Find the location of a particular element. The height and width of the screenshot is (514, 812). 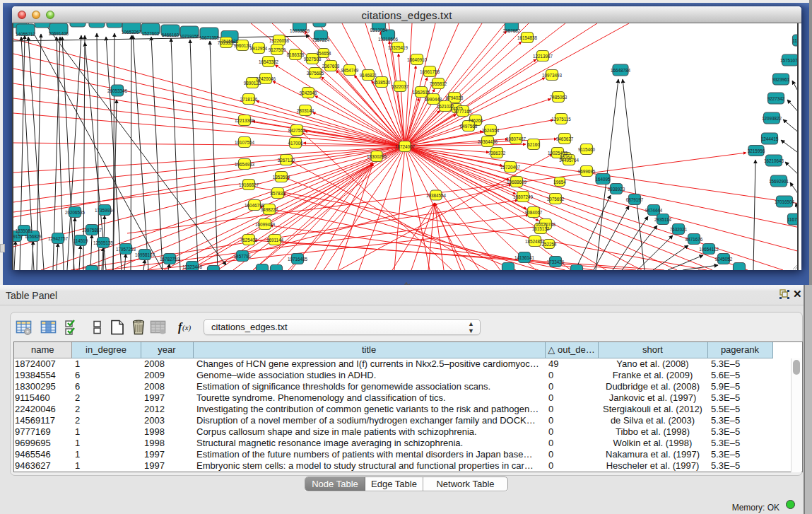

svg-text: 12323448 is located at coordinates (192, 267).